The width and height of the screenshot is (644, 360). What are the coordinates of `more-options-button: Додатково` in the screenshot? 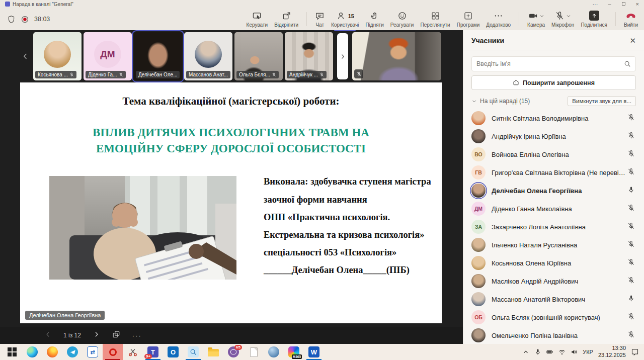 It's located at (498, 20).